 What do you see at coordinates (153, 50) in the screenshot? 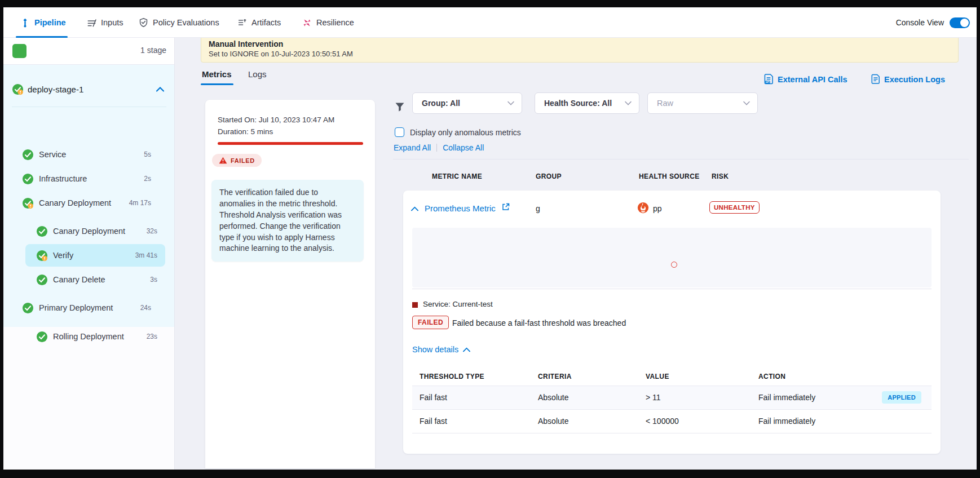
I see `stage-count: 1 stage` at bounding box center [153, 50].